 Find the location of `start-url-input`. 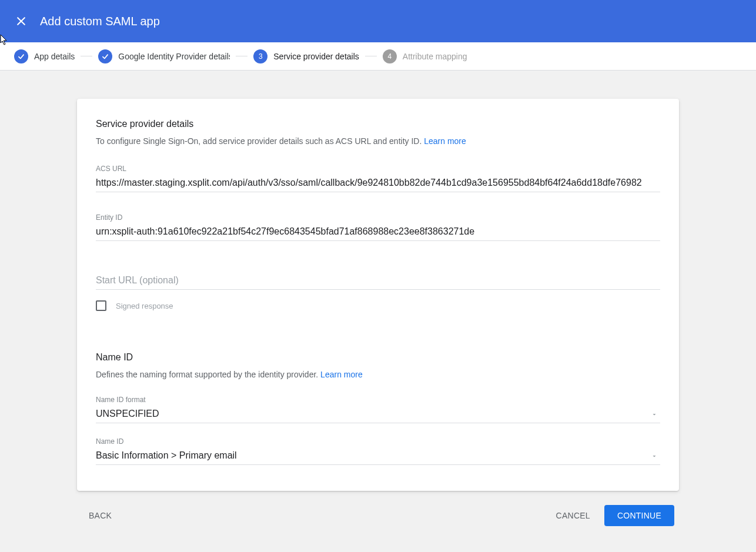

start-url-input is located at coordinates (378, 281).